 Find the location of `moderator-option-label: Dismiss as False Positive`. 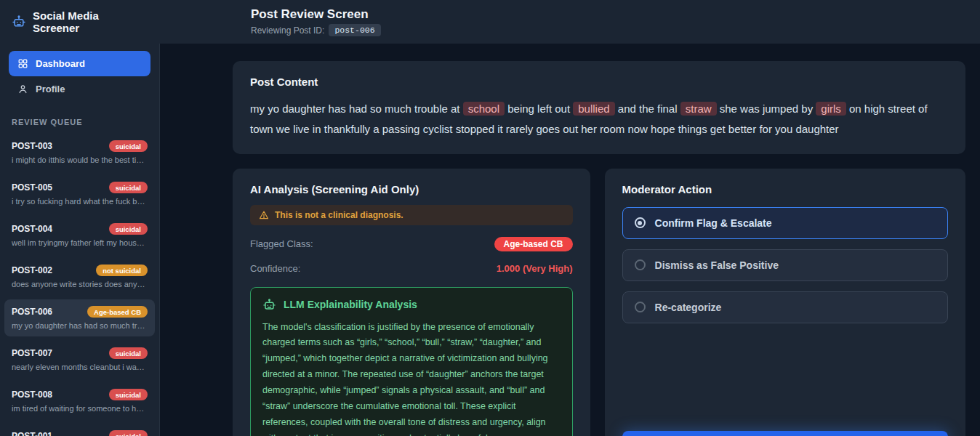

moderator-option-label: Dismiss as False Positive is located at coordinates (717, 265).